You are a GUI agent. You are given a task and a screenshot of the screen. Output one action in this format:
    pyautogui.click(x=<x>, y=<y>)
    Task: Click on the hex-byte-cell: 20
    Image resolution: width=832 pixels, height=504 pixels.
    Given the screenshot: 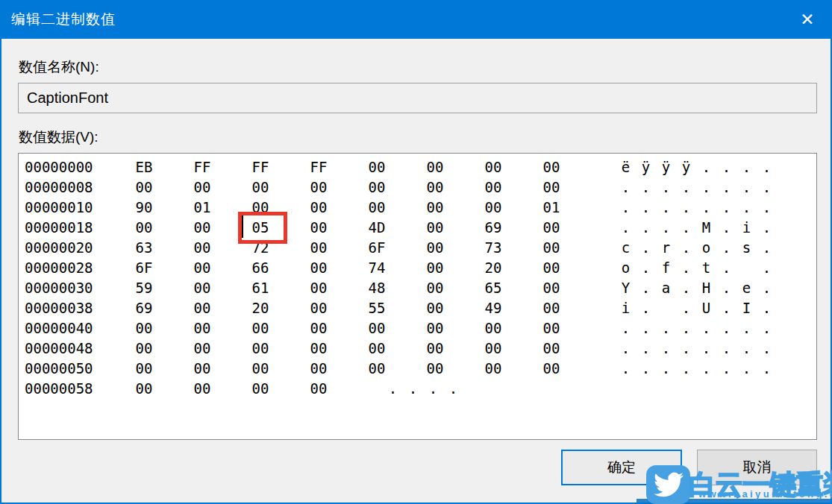 What is the action you would take?
    pyautogui.click(x=260, y=308)
    